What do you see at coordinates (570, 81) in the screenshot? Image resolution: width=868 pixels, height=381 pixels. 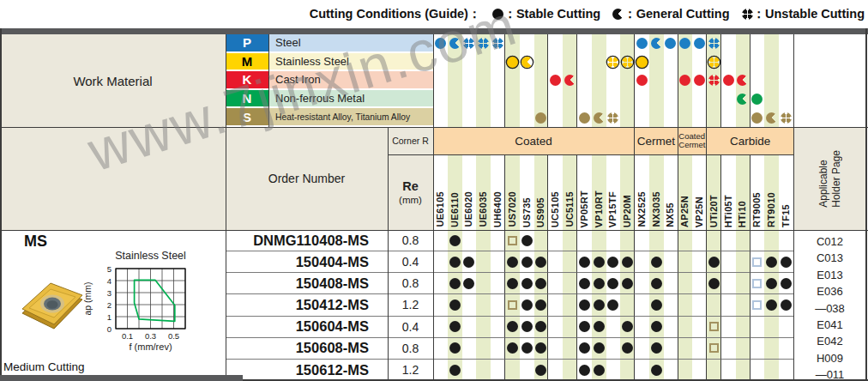 I see `general-marker` at bounding box center [570, 81].